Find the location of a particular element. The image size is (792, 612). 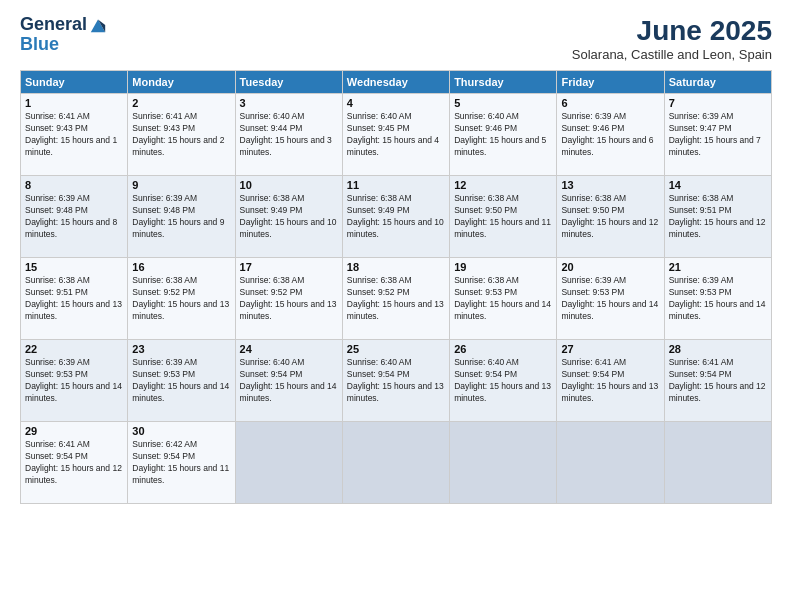

main-title: June 2025 is located at coordinates (672, 31).